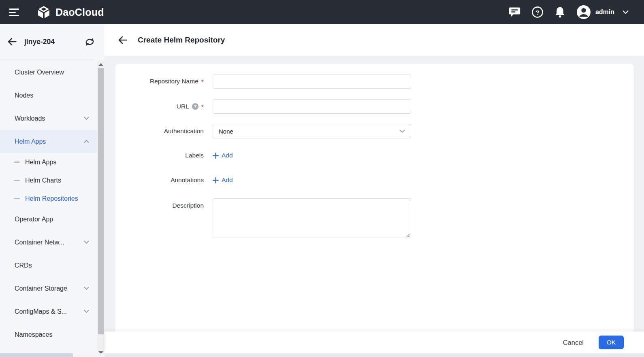 The width and height of the screenshot is (644, 357). I want to click on scrollbar-thumb, so click(101, 201).